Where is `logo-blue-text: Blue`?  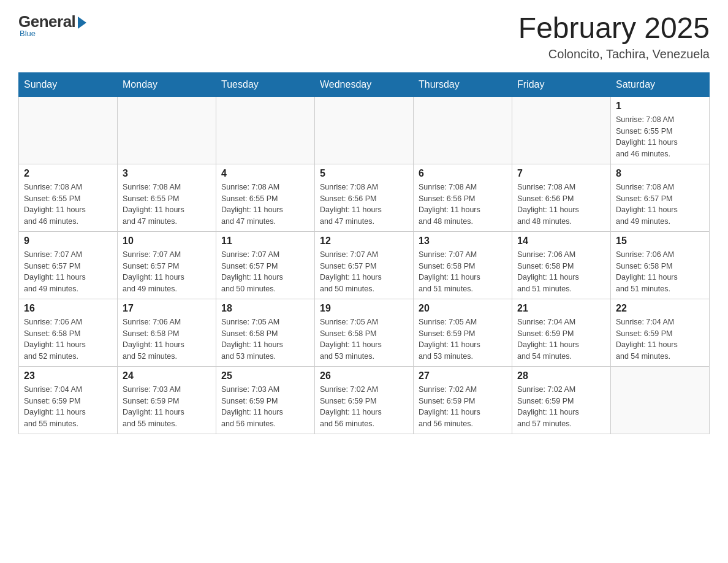
logo-blue-text: Blue is located at coordinates (28, 33).